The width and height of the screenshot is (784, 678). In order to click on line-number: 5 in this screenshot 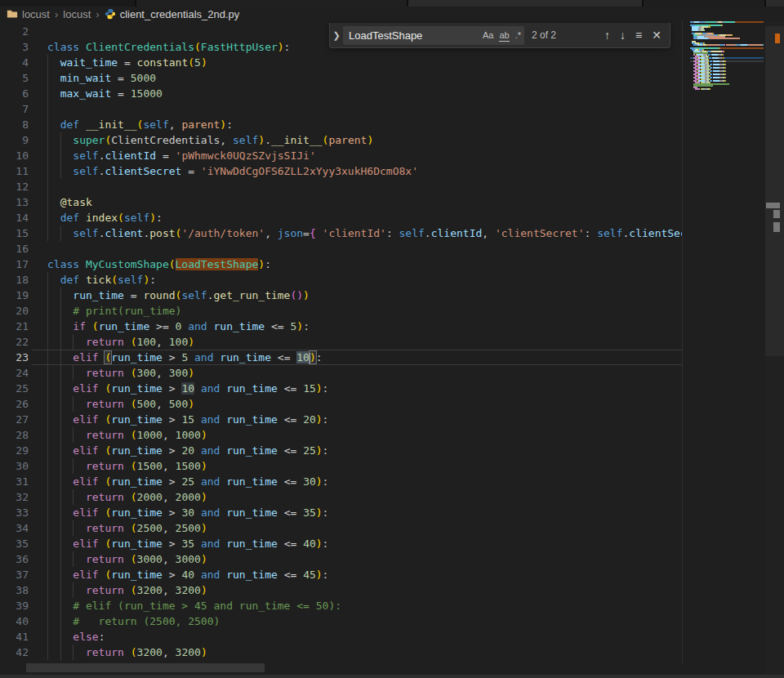, I will do `click(15, 78)`.